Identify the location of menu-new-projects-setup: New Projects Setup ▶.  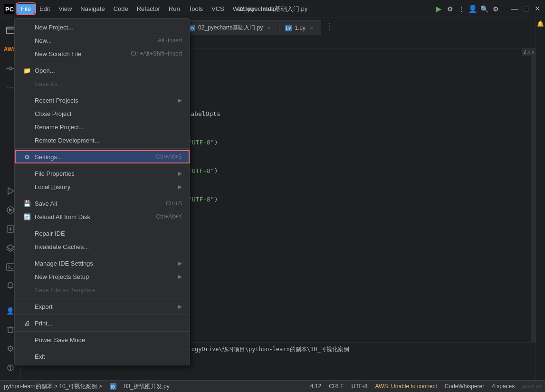
(102, 277).